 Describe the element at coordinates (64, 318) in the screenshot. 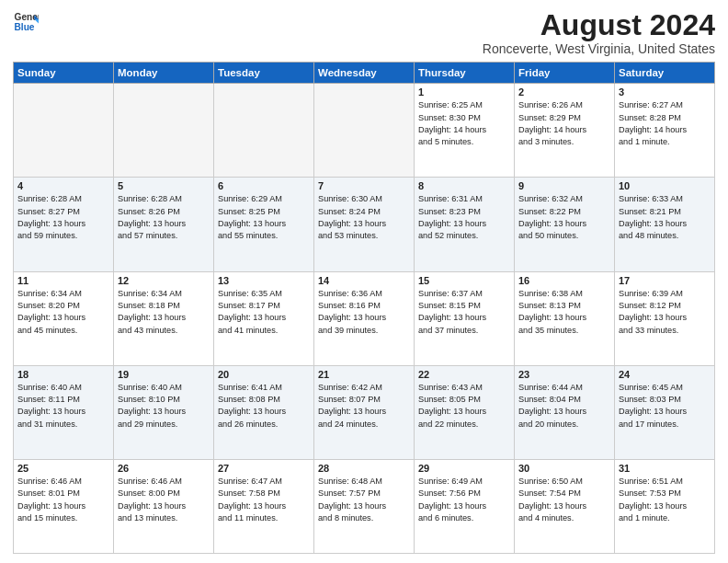

I see `calendar-day-cell: 11Sunrise: 6:34 AM Sunset: 8:20 PM Dayli…` at that location.